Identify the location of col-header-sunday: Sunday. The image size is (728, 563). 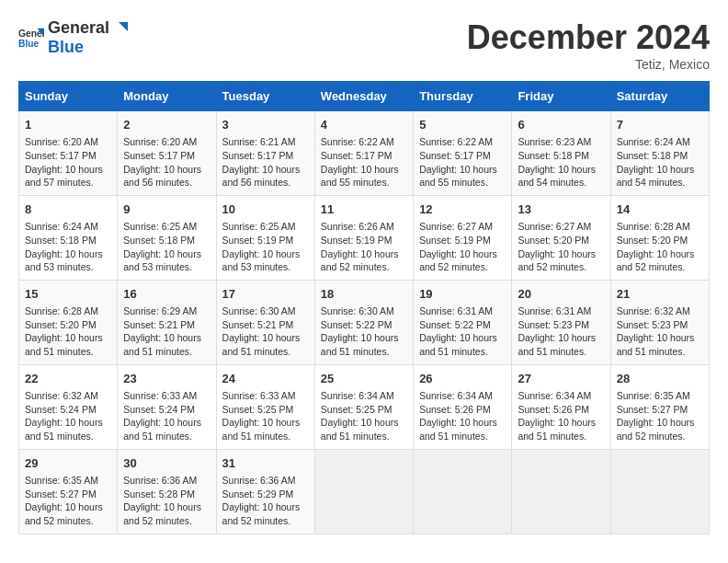
(68, 97).